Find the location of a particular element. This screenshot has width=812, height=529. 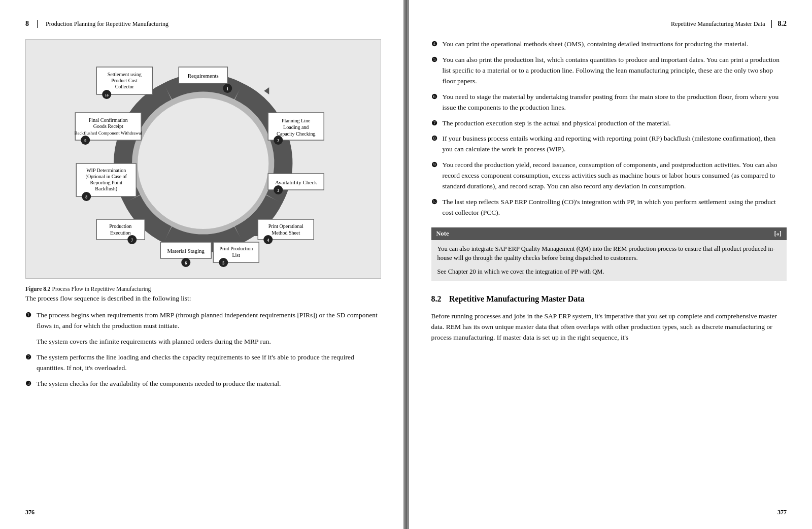

body-text-right: ❹ You can print the operational methods … is located at coordinates (609, 129).